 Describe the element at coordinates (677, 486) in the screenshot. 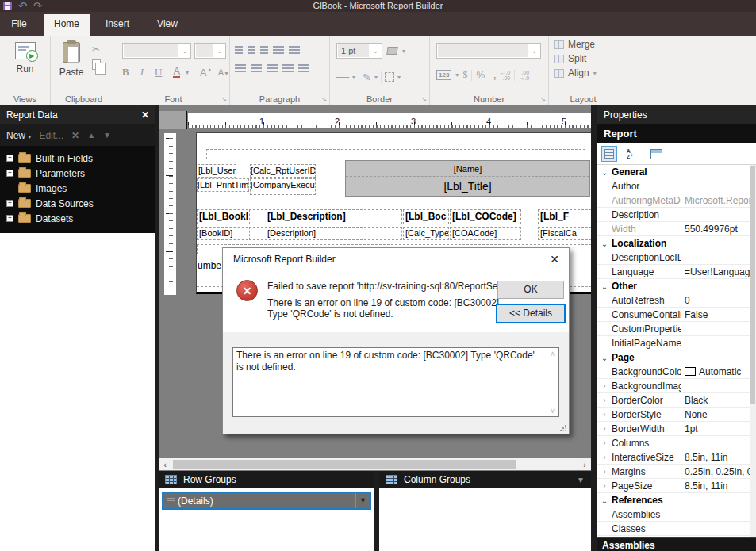

I see `property-row: ›PageSize8.5in, 11in` at that location.